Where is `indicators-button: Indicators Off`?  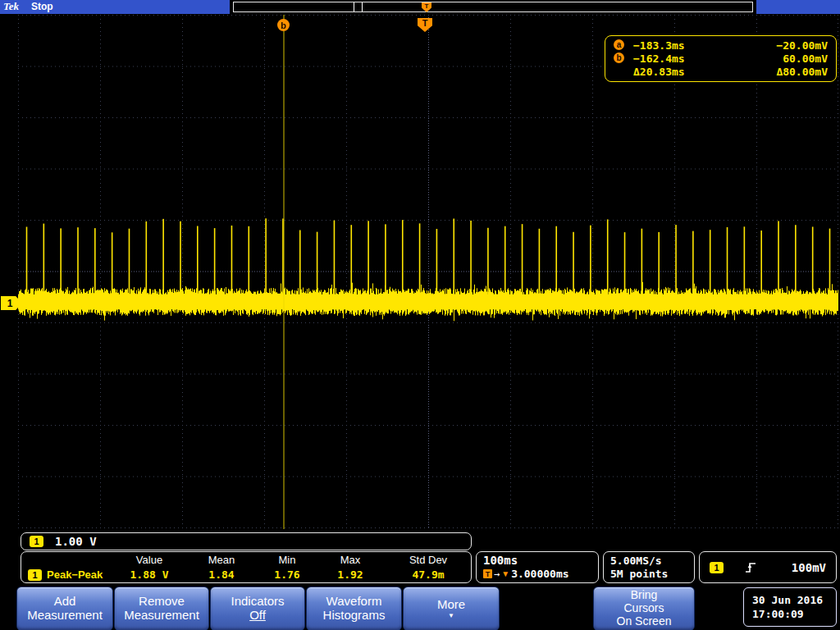 indicators-button: Indicators Off is located at coordinates (258, 609).